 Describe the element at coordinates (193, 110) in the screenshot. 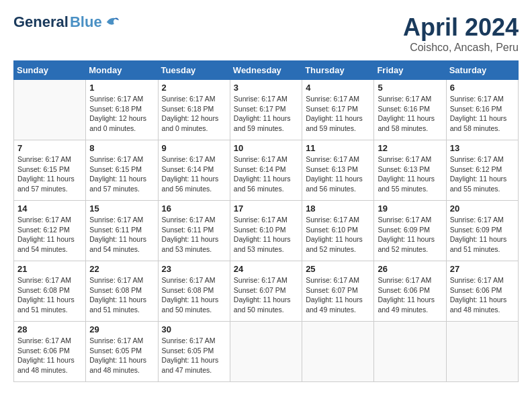

I see `day-cell: 2Sunrise: 6:17 AMSunset: 6:18 PMDaylight…` at that location.